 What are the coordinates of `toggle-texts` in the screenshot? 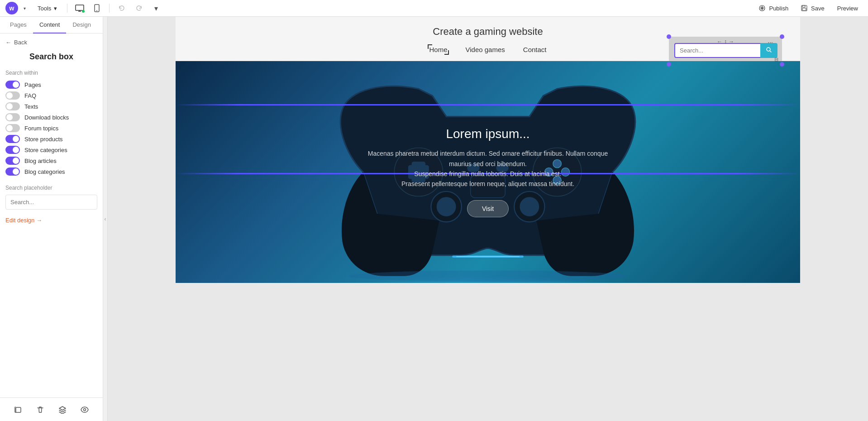 It's located at (13, 106).